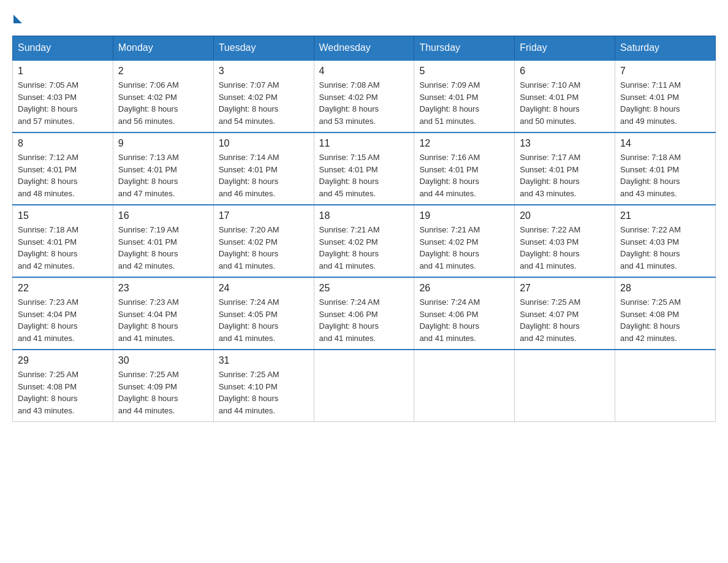 The height and width of the screenshot is (563, 728). What do you see at coordinates (364, 288) in the screenshot?
I see `day-number: 25` at bounding box center [364, 288].